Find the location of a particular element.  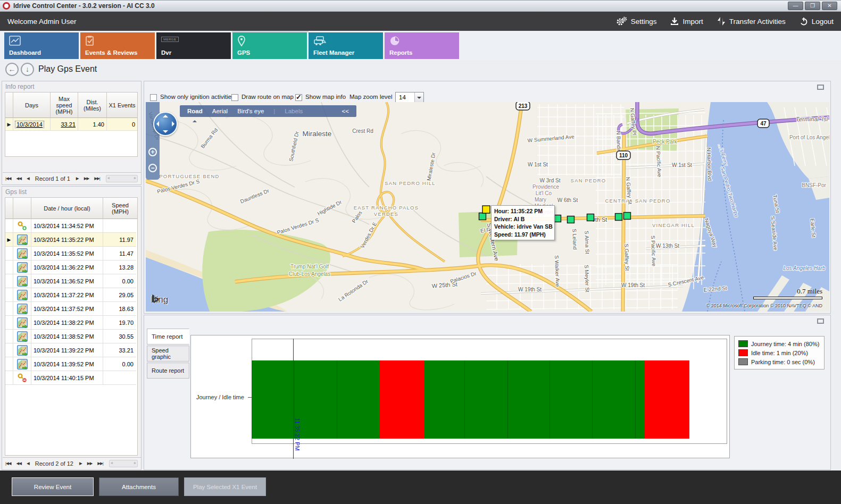

gps-datetime-cell: 10/3/2014 11:40:15 PM is located at coordinates (67, 378).